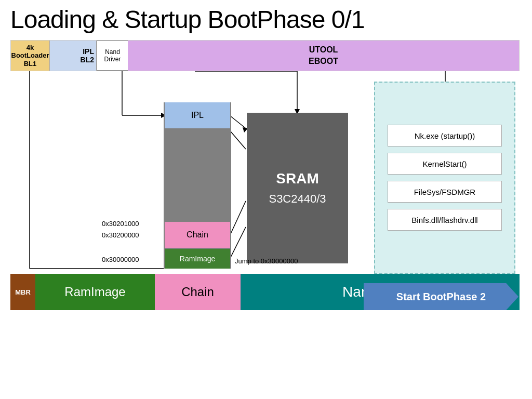  What do you see at coordinates (121, 235) in the screenshot?
I see `address-30200000: 0x30200000` at bounding box center [121, 235].